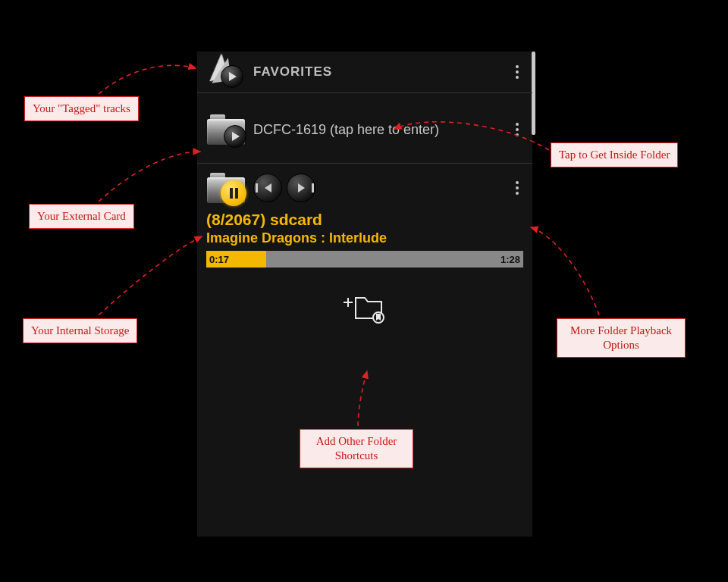  Describe the element at coordinates (365, 226) in the screenshot. I see `nowplaying-info: (8/2067) sdcard Imagine Dragons : Interl…` at that location.